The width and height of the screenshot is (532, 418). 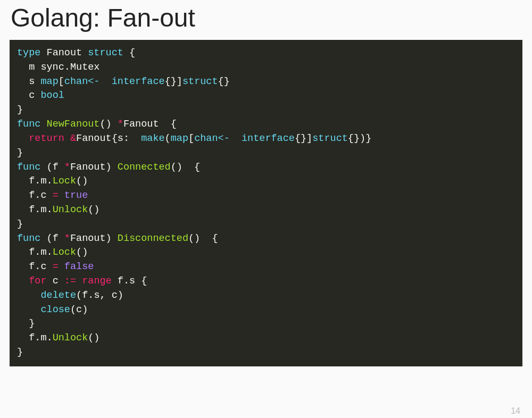 What do you see at coordinates (266, 296) in the screenshot?
I see `code-line: delete(f.s, c)` at bounding box center [266, 296].